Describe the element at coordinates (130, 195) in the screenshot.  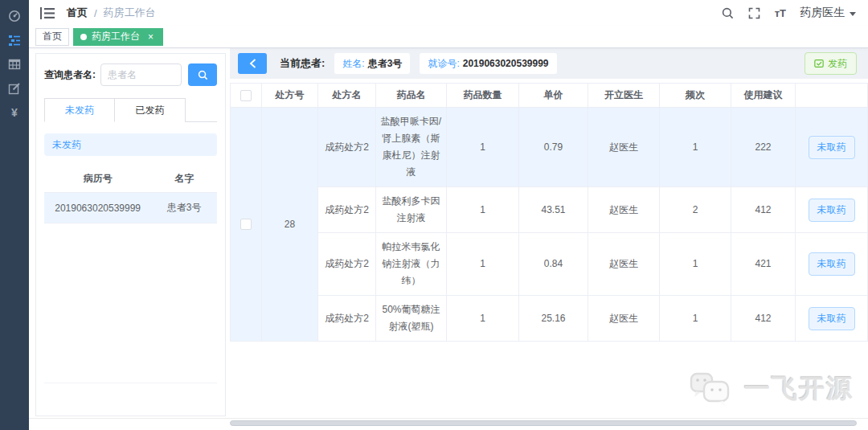
I see `patient-list: 病历号 名字 2019063020539999 患者3号` at that location.